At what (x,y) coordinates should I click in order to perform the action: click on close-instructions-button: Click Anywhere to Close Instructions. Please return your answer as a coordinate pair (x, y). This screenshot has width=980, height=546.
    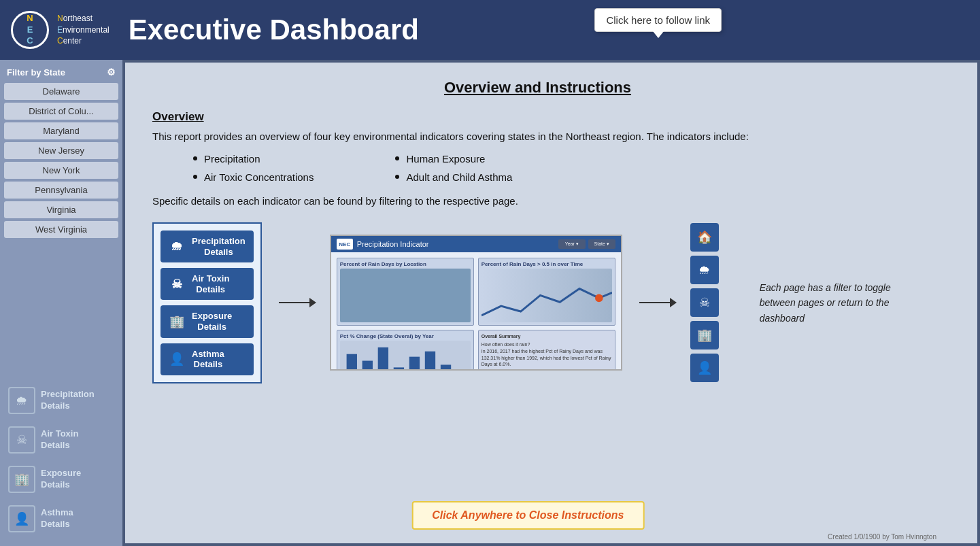
    Looking at the image, I should click on (528, 515).